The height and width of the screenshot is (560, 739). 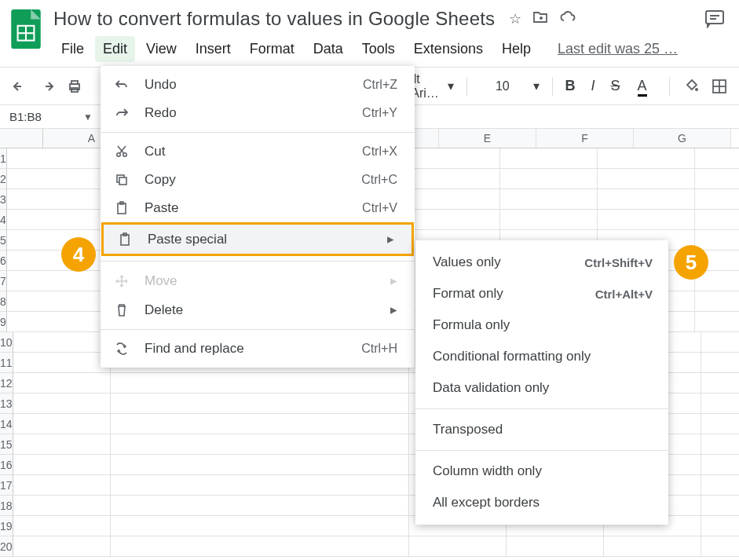 I want to click on star-icon: ☆, so click(x=515, y=19).